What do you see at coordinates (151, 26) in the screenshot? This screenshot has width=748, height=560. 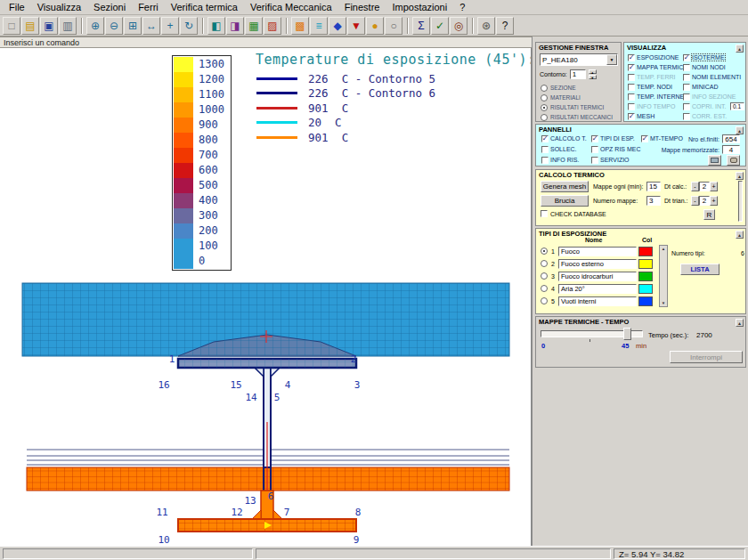 I see `zoom-extents-button: ↔` at bounding box center [151, 26].